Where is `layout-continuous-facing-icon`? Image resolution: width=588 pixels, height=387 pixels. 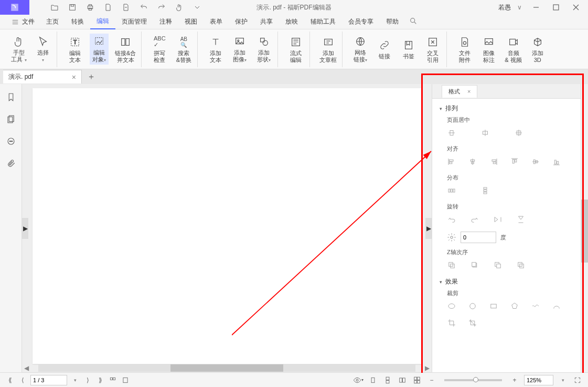
layout-continuous-facing-icon is located at coordinates (417, 380).